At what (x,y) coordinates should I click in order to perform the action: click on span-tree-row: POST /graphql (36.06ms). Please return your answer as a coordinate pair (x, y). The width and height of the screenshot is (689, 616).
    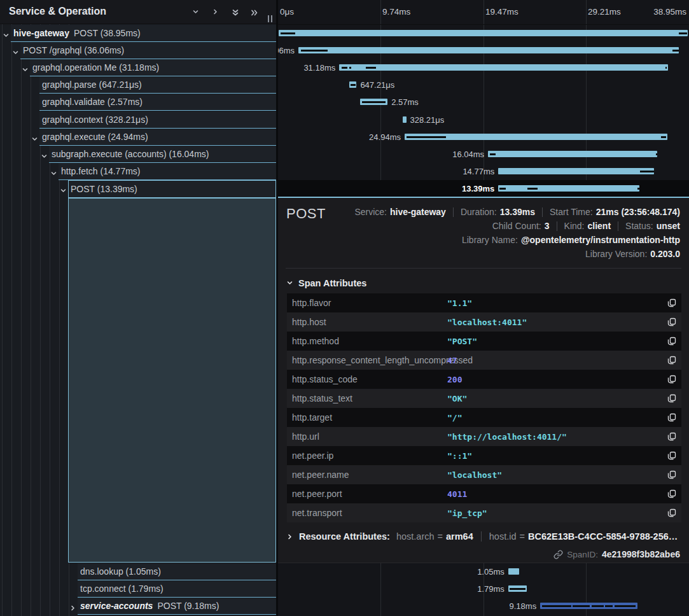
    Looking at the image, I should click on (148, 51).